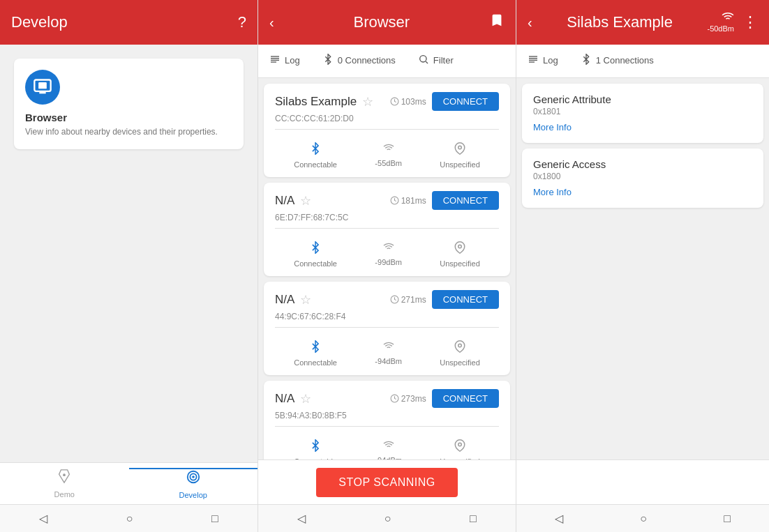 The height and width of the screenshot is (532, 769). I want to click on tab-connections-label: 0 Connections, so click(367, 60).